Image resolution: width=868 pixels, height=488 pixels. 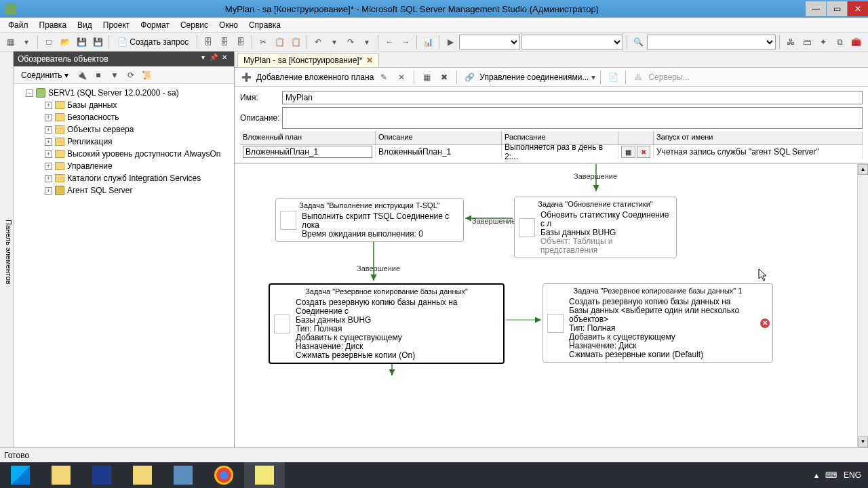 I want to click on dmx-query-button: 🗄, so click(x=241, y=42).